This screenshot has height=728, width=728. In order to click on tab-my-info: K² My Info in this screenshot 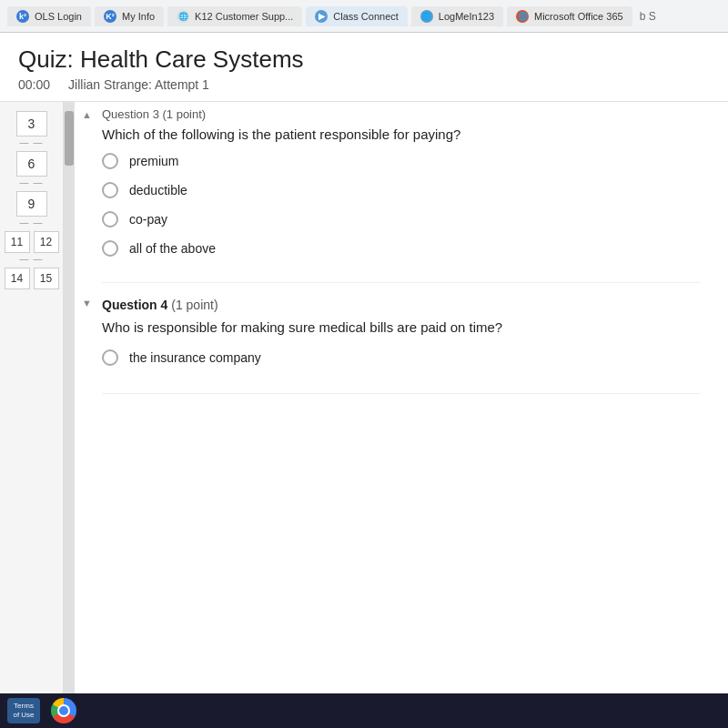, I will do `click(129, 16)`.